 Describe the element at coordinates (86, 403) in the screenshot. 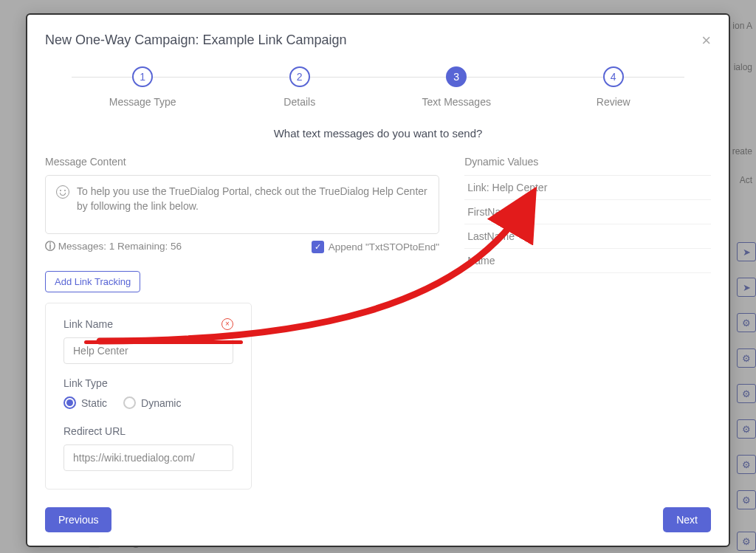

I see `radio-static: Static` at that location.